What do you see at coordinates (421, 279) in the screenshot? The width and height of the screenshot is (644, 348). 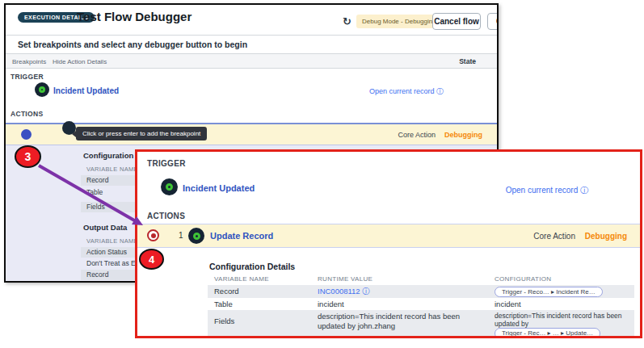 I see `inset-table-header-row: VARIABLE NAME RUNTIME VALUE CONFIGURATIO…` at bounding box center [421, 279].